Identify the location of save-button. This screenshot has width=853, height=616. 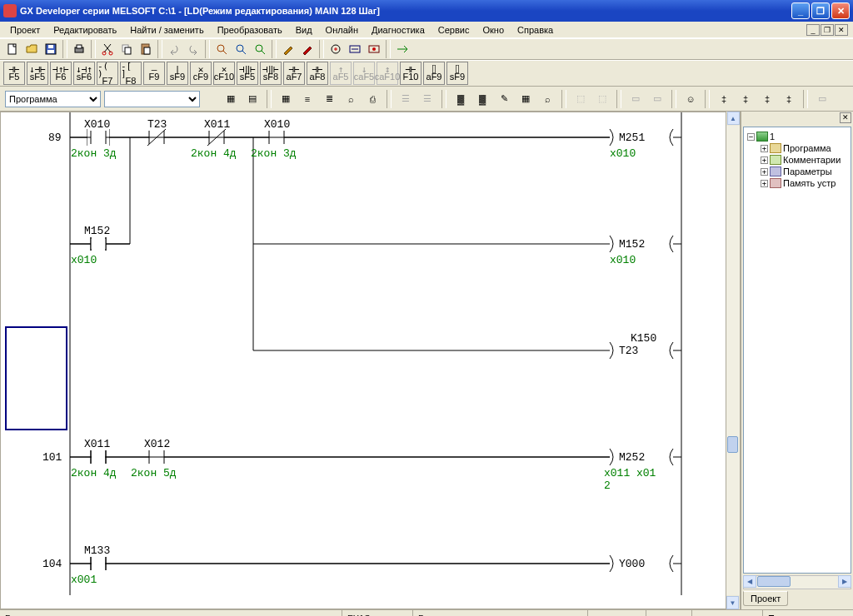
(51, 49).